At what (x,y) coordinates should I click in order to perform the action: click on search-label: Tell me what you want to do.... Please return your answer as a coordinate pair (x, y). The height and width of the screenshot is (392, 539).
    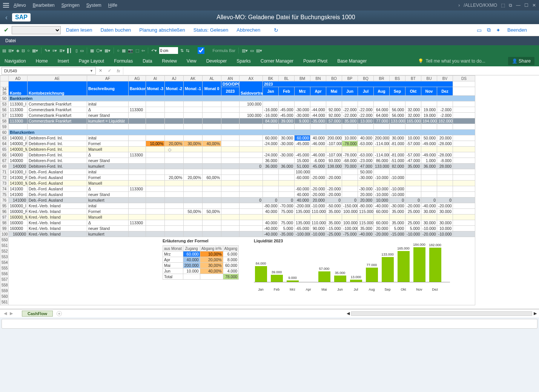
    Looking at the image, I should click on (456, 61).